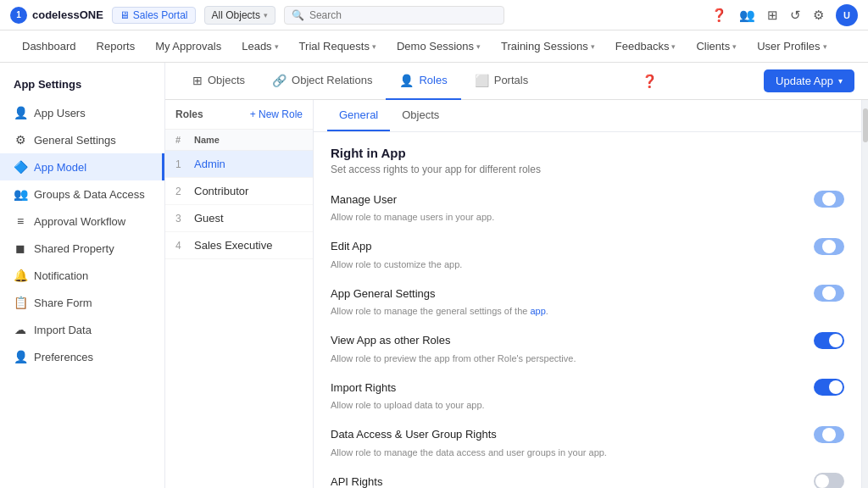  Describe the element at coordinates (60, 168) in the screenshot. I see `sidebar-label-app-model: App Model` at that location.